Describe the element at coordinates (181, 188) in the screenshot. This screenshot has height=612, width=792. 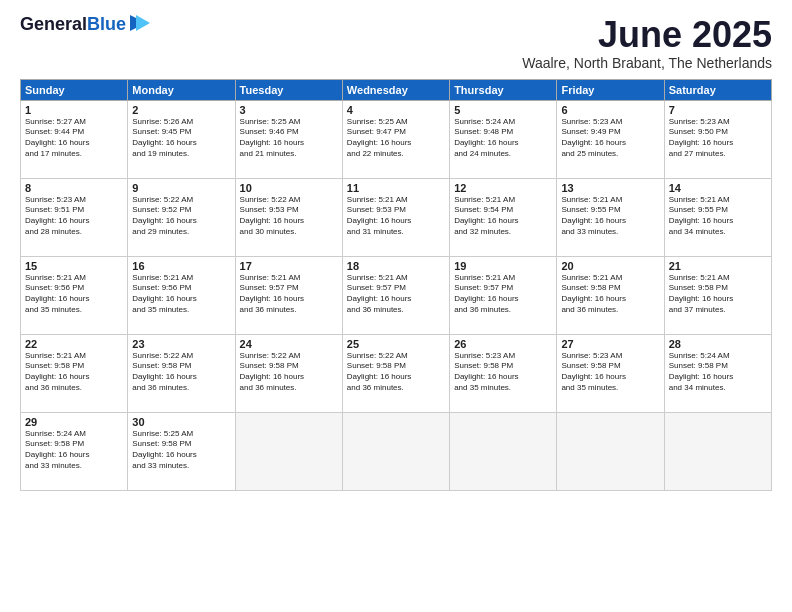
I see `day-number: 9` at that location.